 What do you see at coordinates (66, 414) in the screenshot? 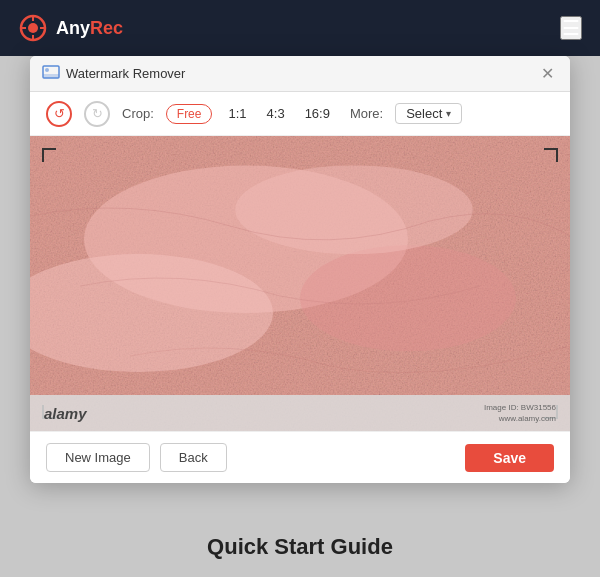
I see `watermark-brand: alamy` at bounding box center [66, 414].